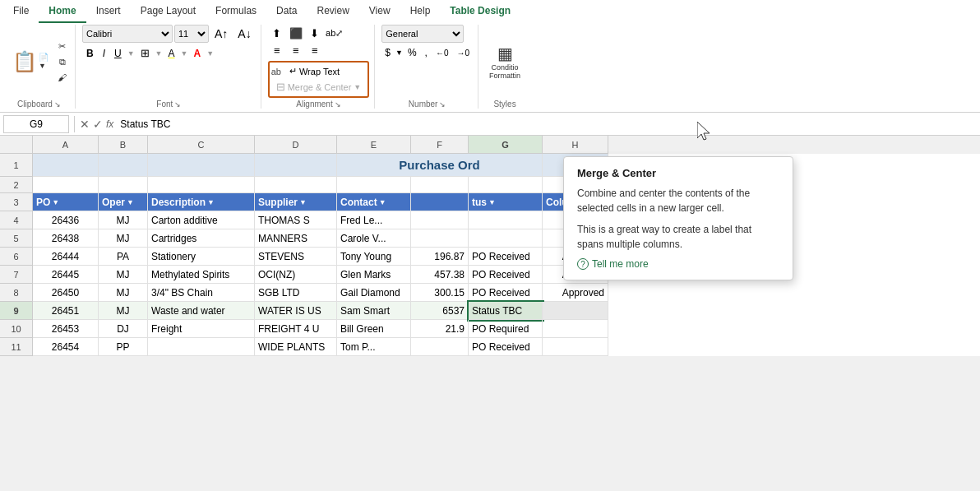 The height and width of the screenshot is (491, 980). I want to click on row-num-5: 5, so click(16, 239).